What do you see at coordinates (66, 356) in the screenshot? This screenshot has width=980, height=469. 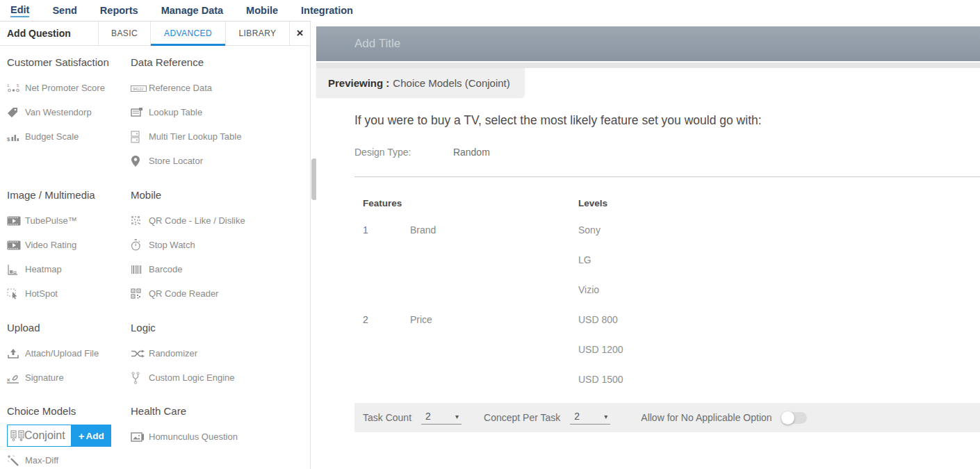 I see `section-upload: Upload Attach/Upload File x Signature` at bounding box center [66, 356].